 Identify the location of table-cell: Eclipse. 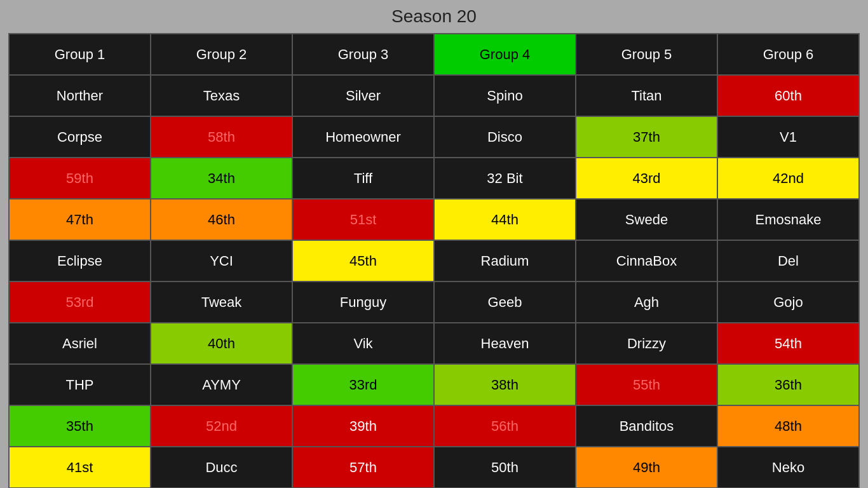
(80, 261).